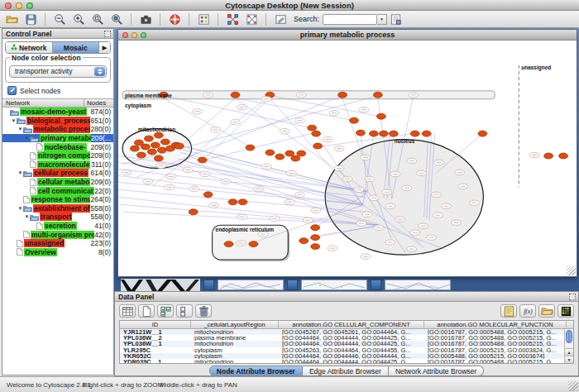 The height and width of the screenshot is (392, 579). Describe the element at coordinates (58, 227) in the screenshot. I see `tree-item: secretion41(0)` at that location.